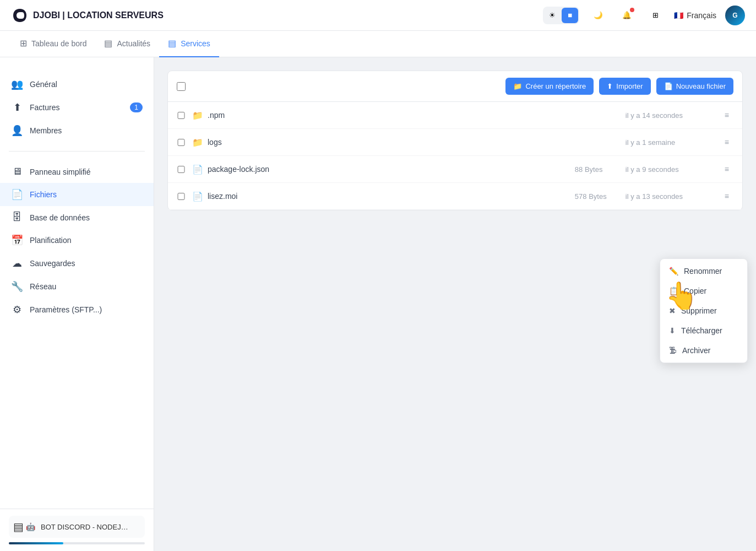 The width and height of the screenshot is (756, 551). I want to click on flag-icon: 🇫🇷, so click(678, 15).